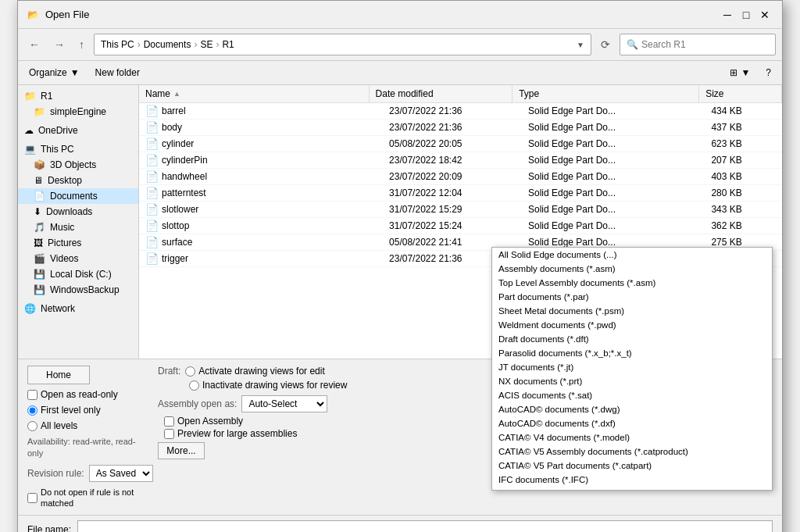  What do you see at coordinates (632, 269) in the screenshot?
I see `dropdown-item: Assembly documents (*.asm)` at bounding box center [632, 269].